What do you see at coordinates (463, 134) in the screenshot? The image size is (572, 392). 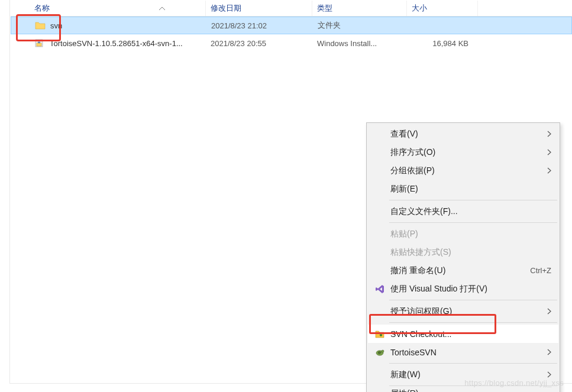 I see `menu-item-view: 查看(V)` at bounding box center [463, 134].